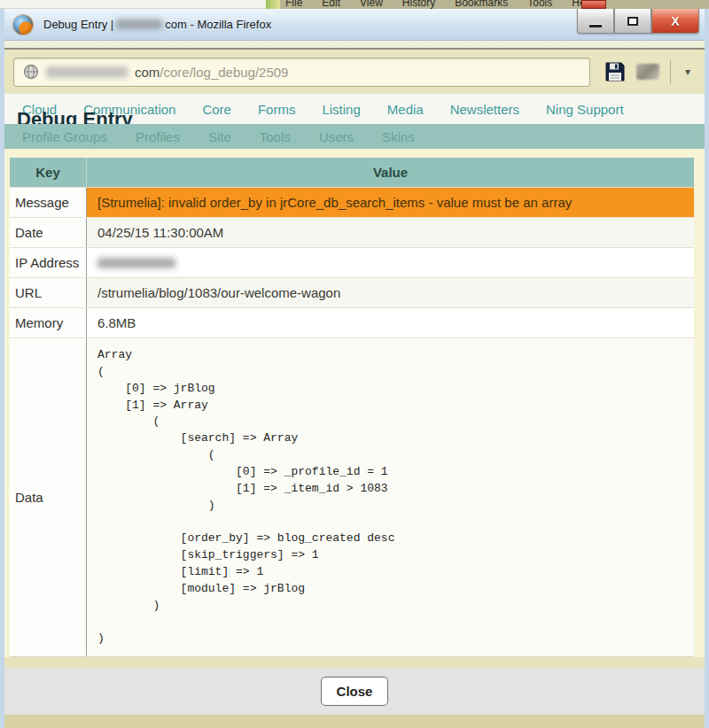 This screenshot has width=709, height=728. I want to click on footer-top-strip, so click(354, 662).